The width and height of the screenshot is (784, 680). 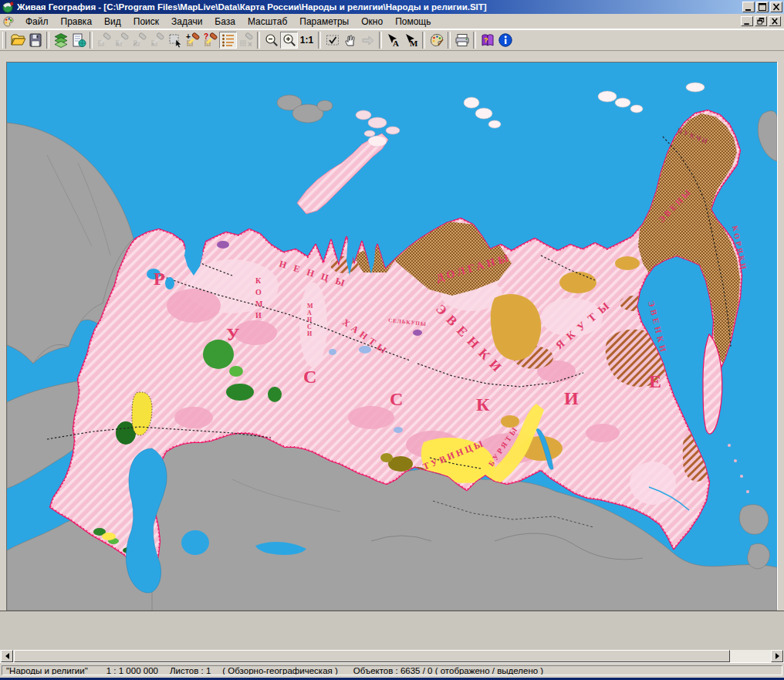 I want to click on menu-item-6: База, so click(x=225, y=22).